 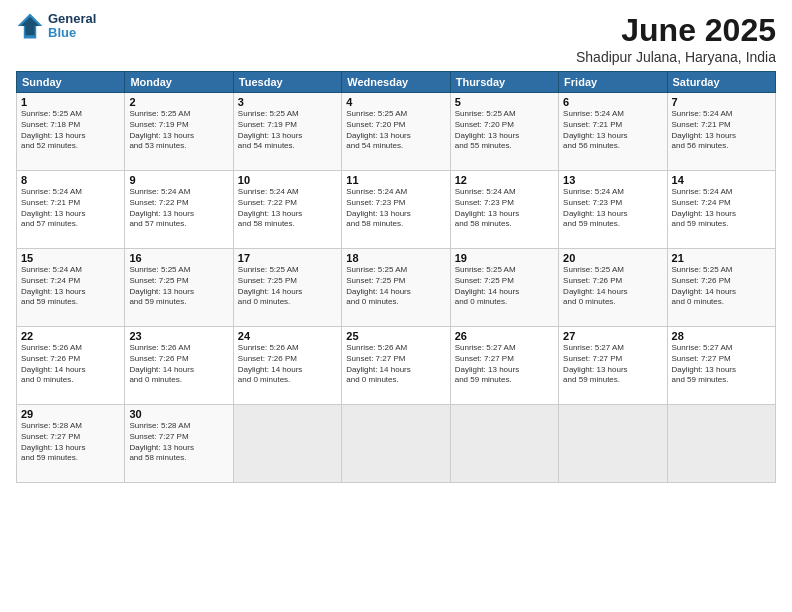 I want to click on table-row: 19Sunrise: 5:25 AM Sunset: 7:25 PM Dayli…, so click(x=504, y=288).